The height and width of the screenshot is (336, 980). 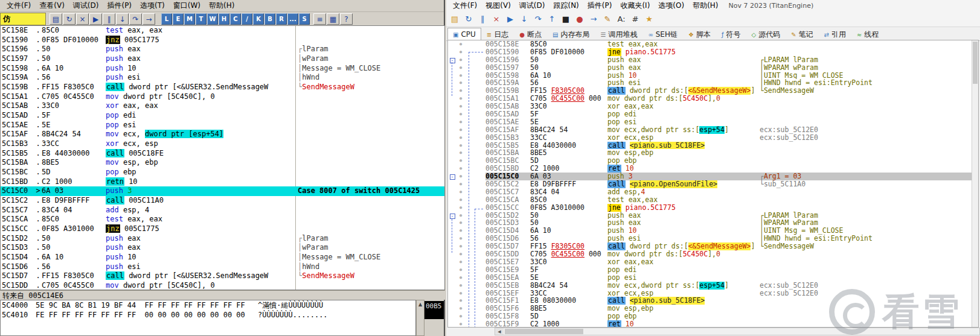 What do you see at coordinates (222, 191) in the screenshot?
I see `disasm-row: 5C15C0>6A 03push 3Case 8007 of switch 00…` at bounding box center [222, 191].